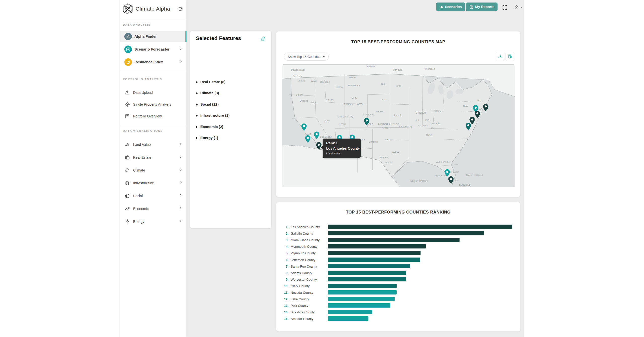 This screenshot has width=644, height=337. I want to click on sidebar-item-scenario-forecaster: Scenario Forecaster, so click(153, 49).